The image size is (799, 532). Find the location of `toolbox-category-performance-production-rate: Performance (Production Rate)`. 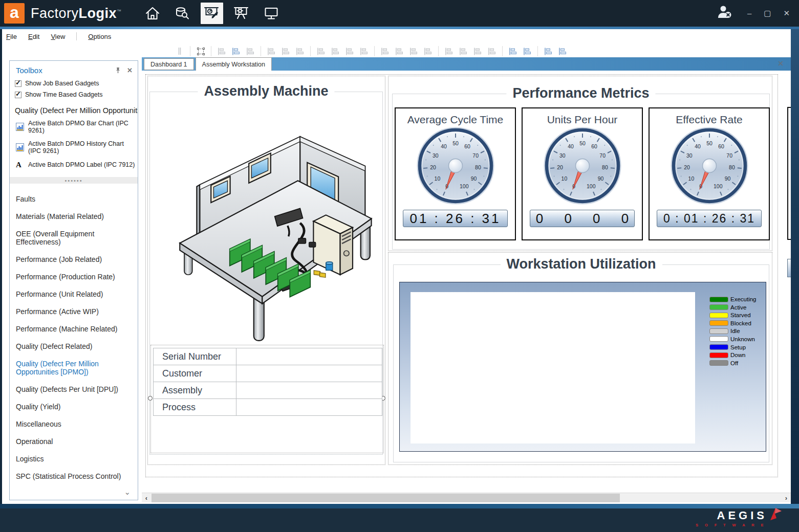

toolbox-category-performance-production-rate: Performance (Production Rate) is located at coordinates (71, 277).